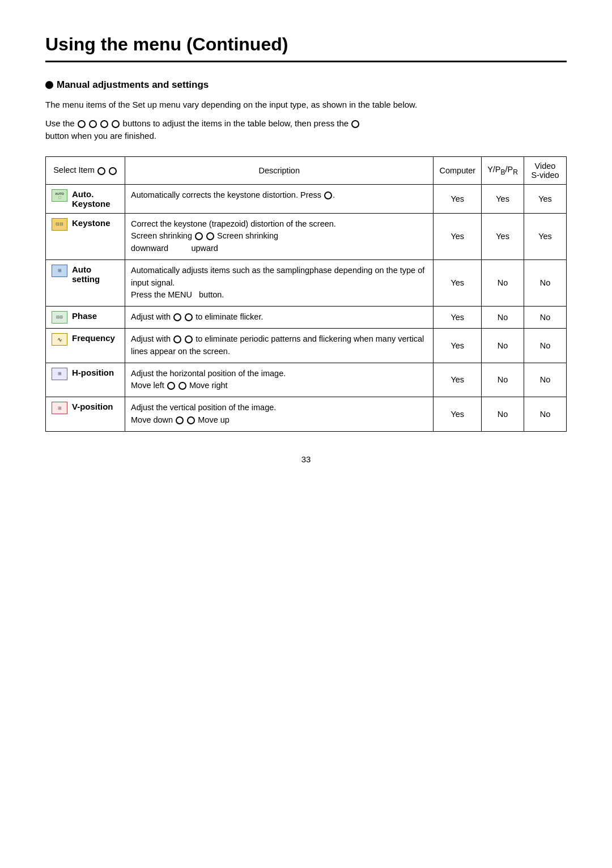  Describe the element at coordinates (458, 283) in the screenshot. I see `row-auto-setting-computer: Yes` at that location.